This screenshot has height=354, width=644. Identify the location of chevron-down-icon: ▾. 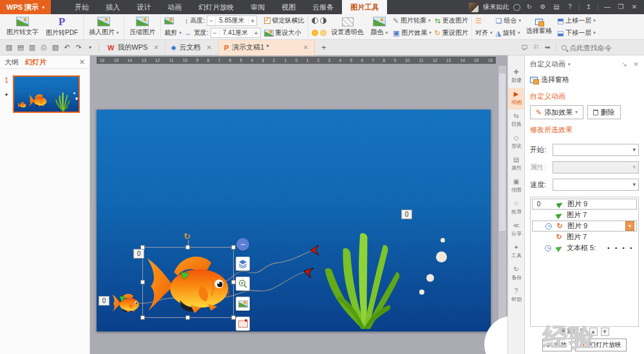
(569, 64).